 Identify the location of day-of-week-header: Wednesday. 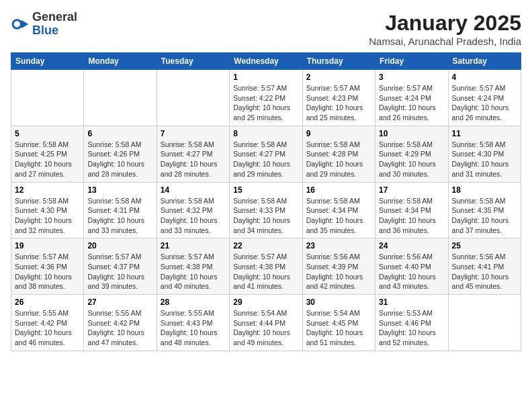
(266, 62).